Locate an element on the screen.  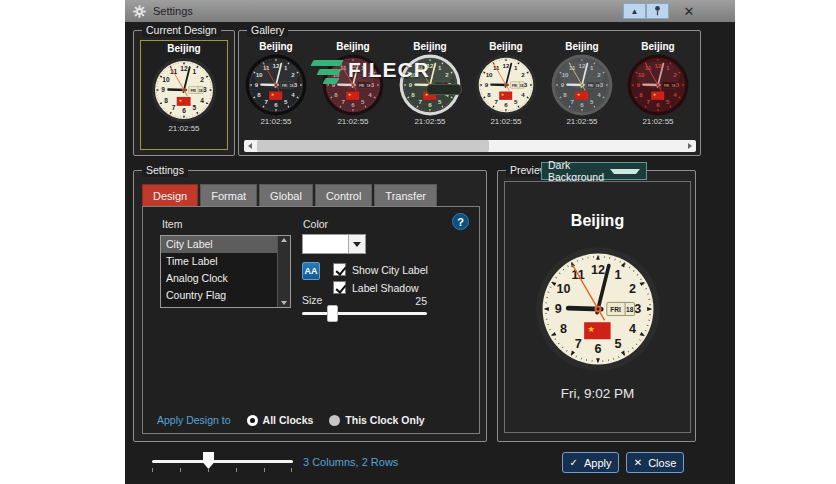
font-button: AA is located at coordinates (311, 271).